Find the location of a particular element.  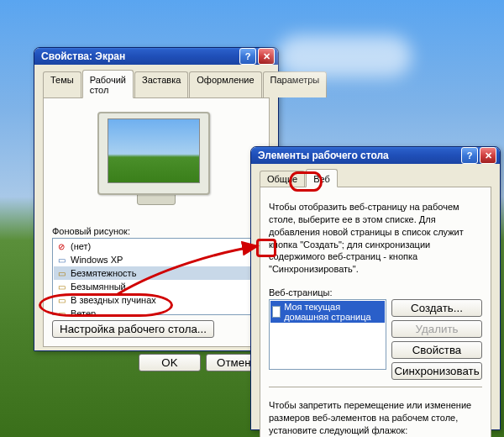

list-item-label: (нет) is located at coordinates (81, 246).